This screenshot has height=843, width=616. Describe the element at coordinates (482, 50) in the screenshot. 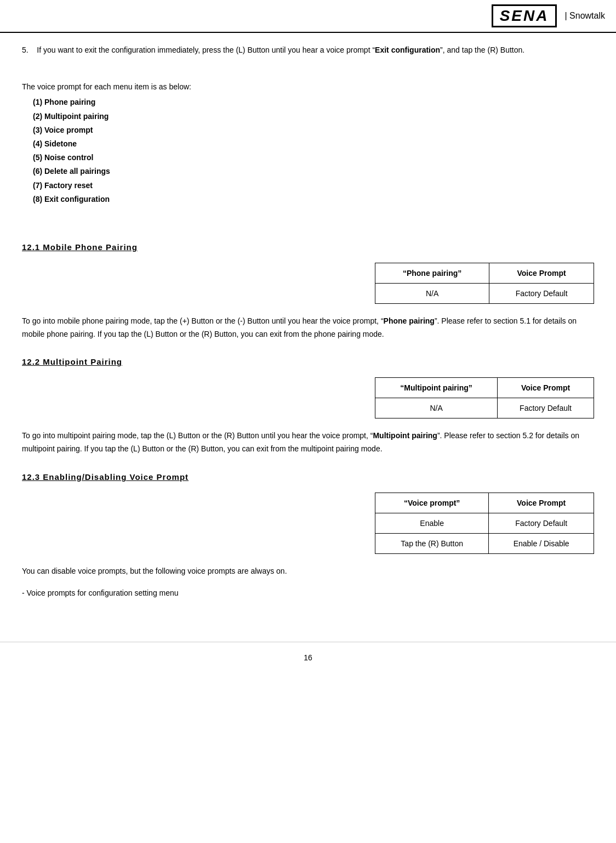

I see `step-text-after-bold: ”, and tap the (R) Button.` at that location.